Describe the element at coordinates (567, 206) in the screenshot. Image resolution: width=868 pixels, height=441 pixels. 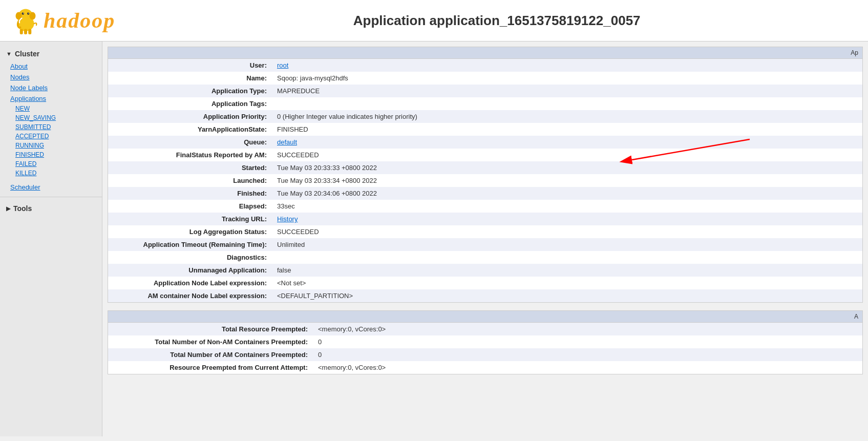
I see `info-value: 33sec` at that location.